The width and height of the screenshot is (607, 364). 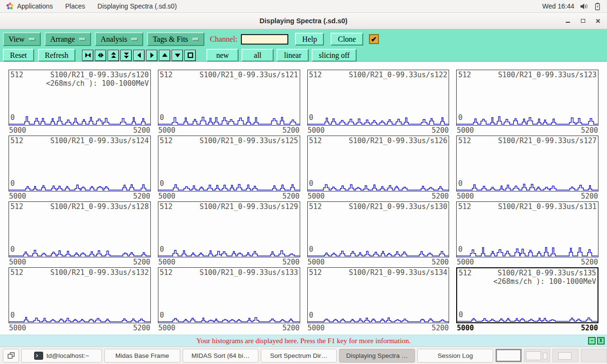 What do you see at coordinates (75, 6) in the screenshot?
I see `places-menu: Places` at bounding box center [75, 6].